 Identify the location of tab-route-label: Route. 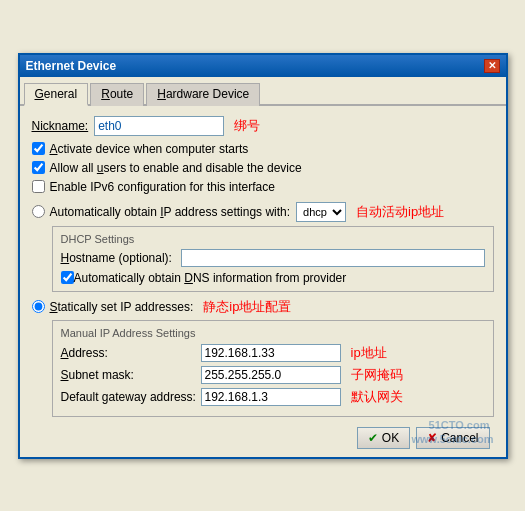
(117, 94).